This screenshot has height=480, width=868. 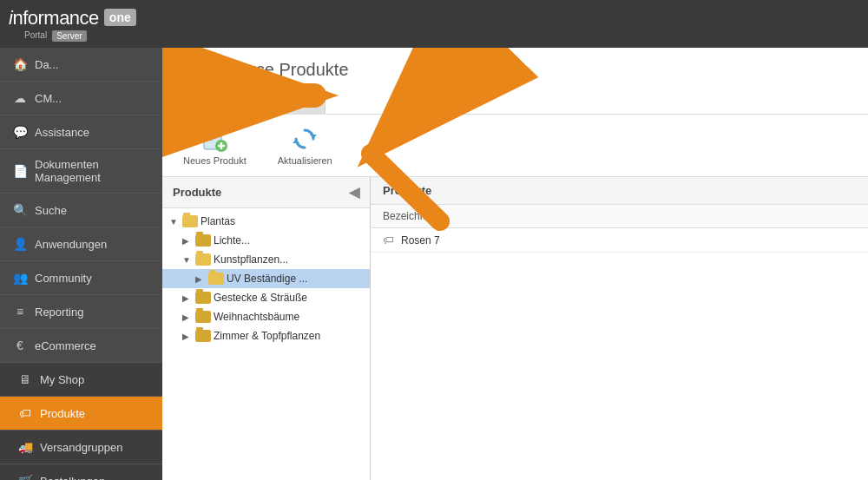 What do you see at coordinates (82, 345) in the screenshot?
I see `sidebar-item-ecommerce: € eCommerce` at bounding box center [82, 345].